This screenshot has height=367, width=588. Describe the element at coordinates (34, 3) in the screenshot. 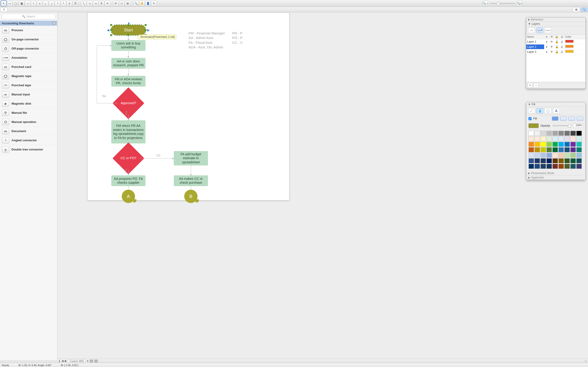

I see `tool-curve: ⌇` at that location.